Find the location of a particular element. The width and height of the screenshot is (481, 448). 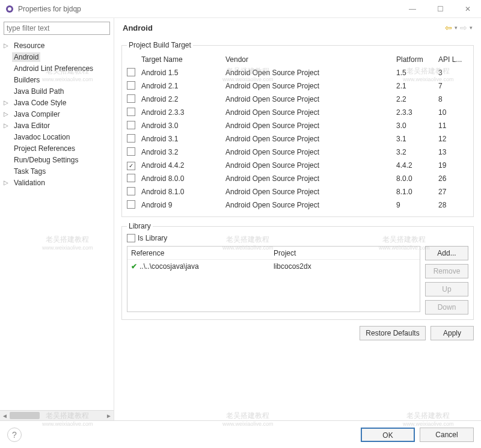

remove-button: Remove is located at coordinates (447, 271).